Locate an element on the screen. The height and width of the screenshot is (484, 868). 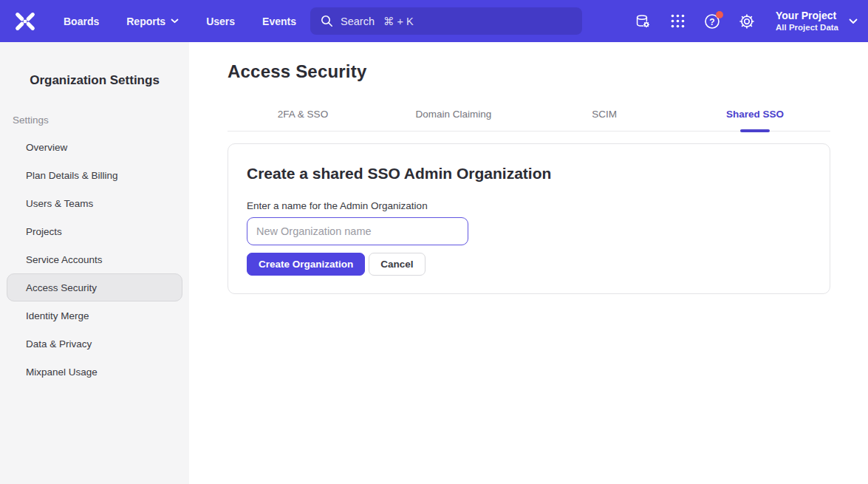
main-nav: Boards Reports Users Events is located at coordinates (180, 21).